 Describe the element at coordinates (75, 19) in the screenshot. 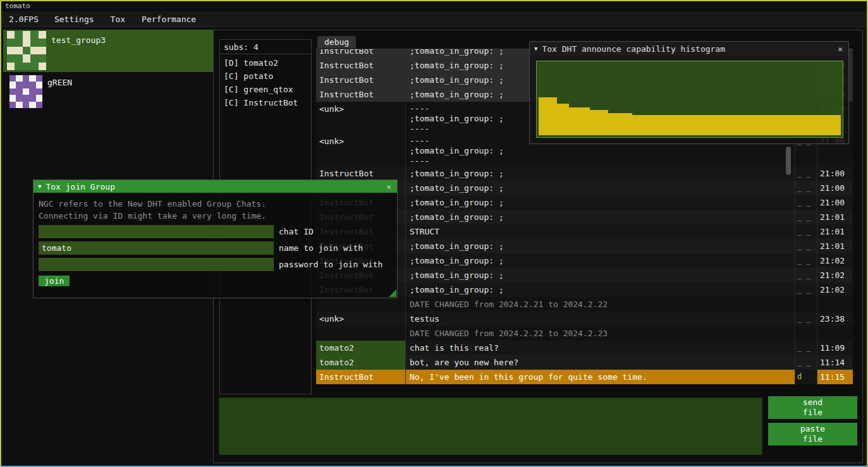

I see `menu-item-settings: Settings` at that location.